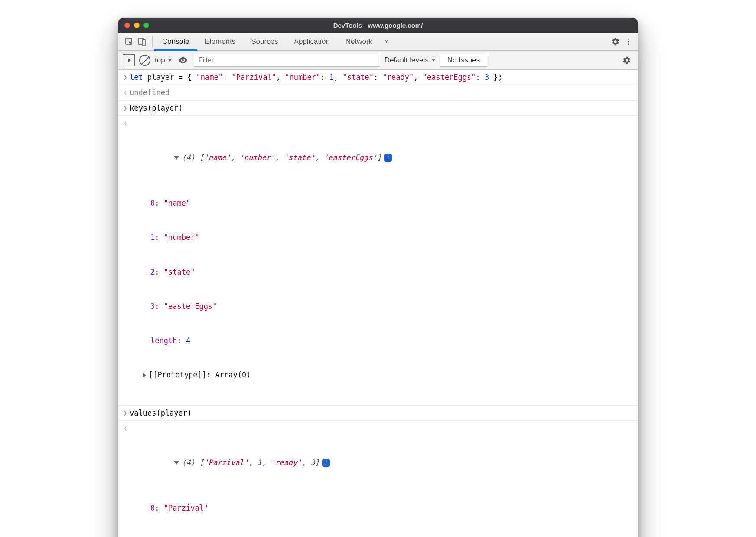 This screenshot has width=756, height=537. I want to click on divider, so click(153, 42).